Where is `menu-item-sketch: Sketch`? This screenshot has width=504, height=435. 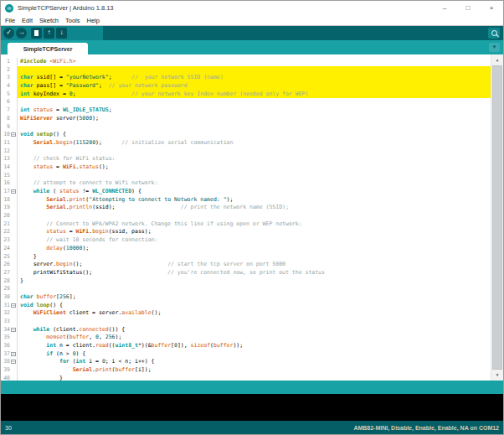 menu-item-sketch: Sketch is located at coordinates (49, 20).